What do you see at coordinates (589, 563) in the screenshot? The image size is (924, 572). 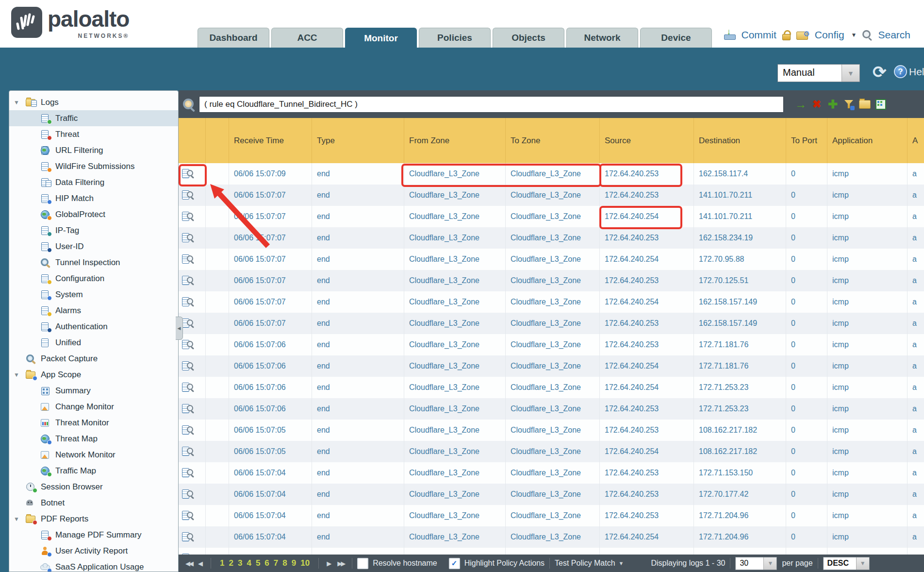 I see `test-policy-match-button: Test Policy Match▼` at bounding box center [589, 563].